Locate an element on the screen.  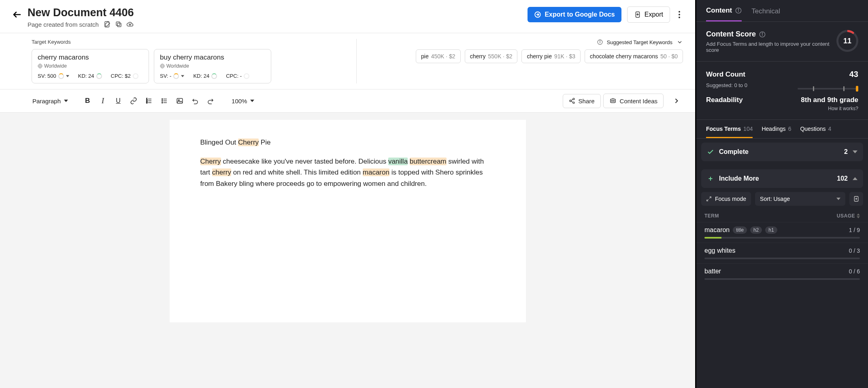
suggested-keyword-chip: cherry pie91K · $3 is located at coordinates (551, 56).